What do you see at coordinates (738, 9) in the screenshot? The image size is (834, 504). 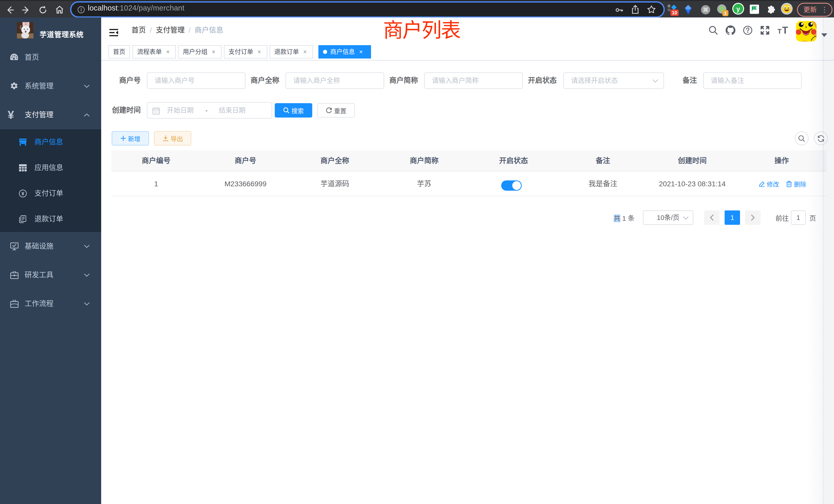 I see `svg-text: y` at bounding box center [738, 9].